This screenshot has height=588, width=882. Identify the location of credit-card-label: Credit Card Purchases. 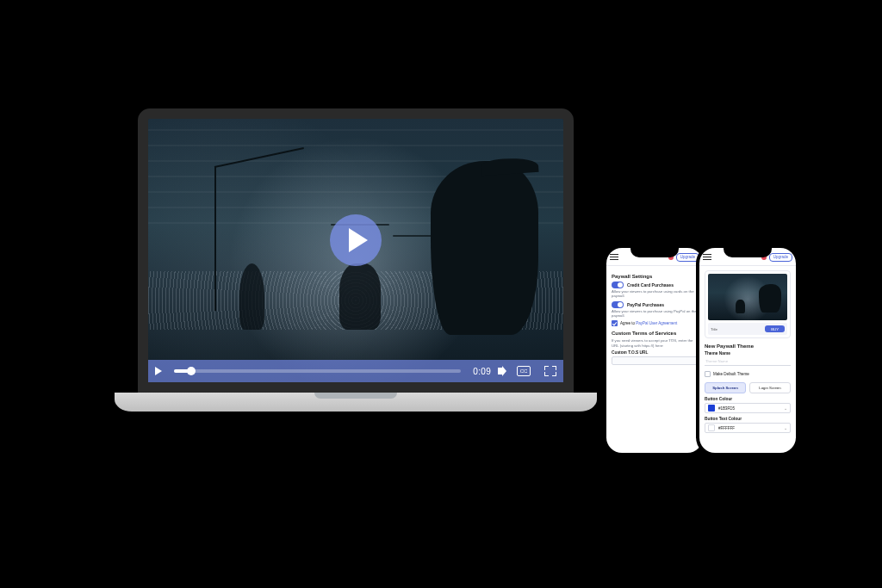
(650, 285).